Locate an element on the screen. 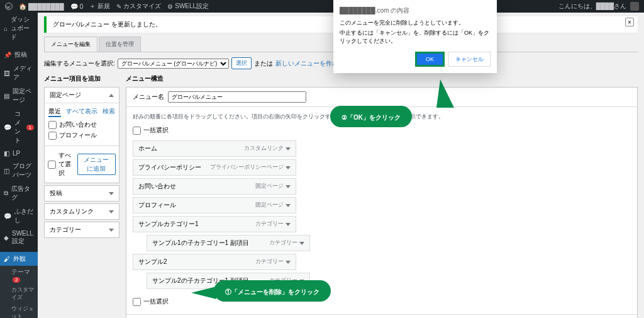 The image size is (644, 318). tab-recent: 最近 is located at coordinates (55, 112).